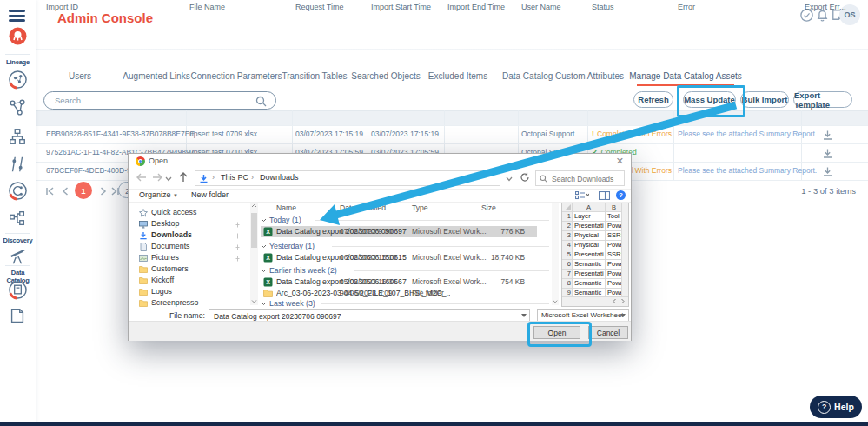 The image size is (868, 426). I want to click on back-icon, so click(142, 177).